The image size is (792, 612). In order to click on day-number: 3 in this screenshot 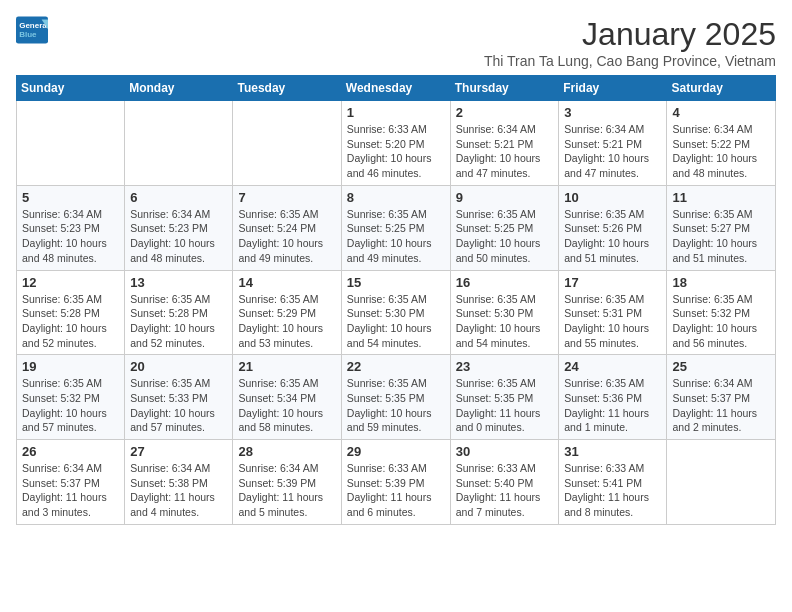, I will do `click(612, 112)`.